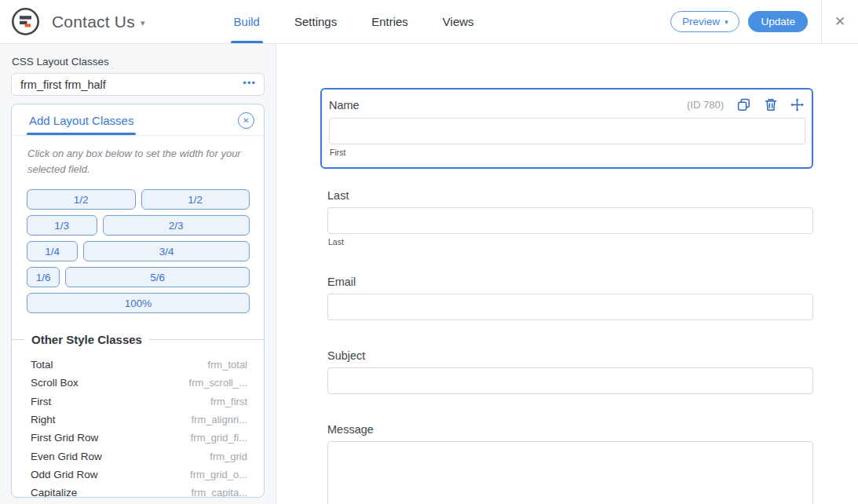  Describe the element at coordinates (429, 22) in the screenshot. I see `header-bar: Contact Us ▾ Build Settings Entries View…` at that location.